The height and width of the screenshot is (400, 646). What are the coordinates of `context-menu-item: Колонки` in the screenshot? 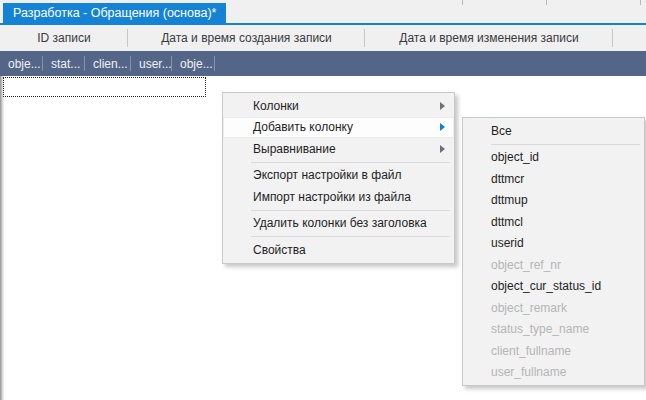 It's located at (338, 106).